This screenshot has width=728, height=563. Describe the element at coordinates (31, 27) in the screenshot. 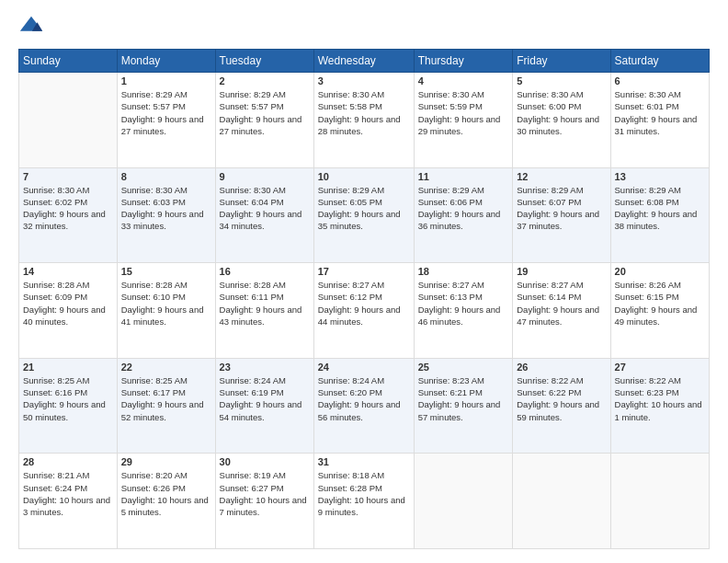

I see `logo-icon` at that location.